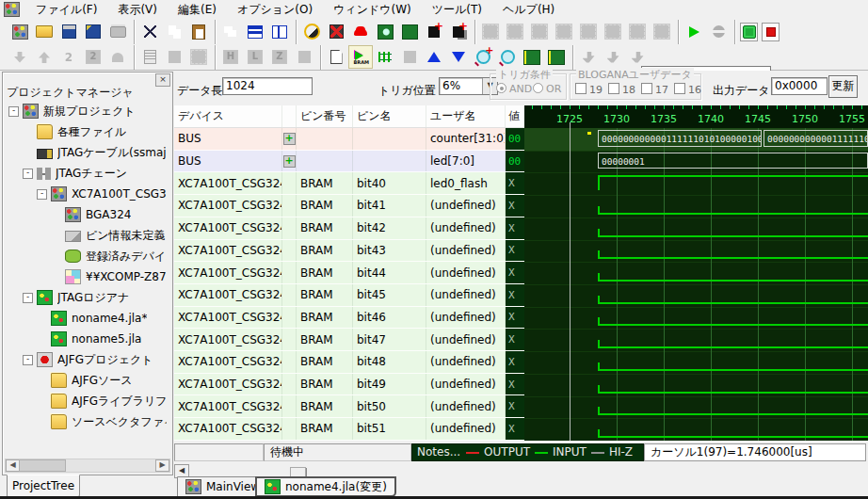 Image resolution: width=868 pixels, height=499 pixels. Describe the element at coordinates (390, 228) in the screenshot. I see `cell-pin-name: bit42` at that location.